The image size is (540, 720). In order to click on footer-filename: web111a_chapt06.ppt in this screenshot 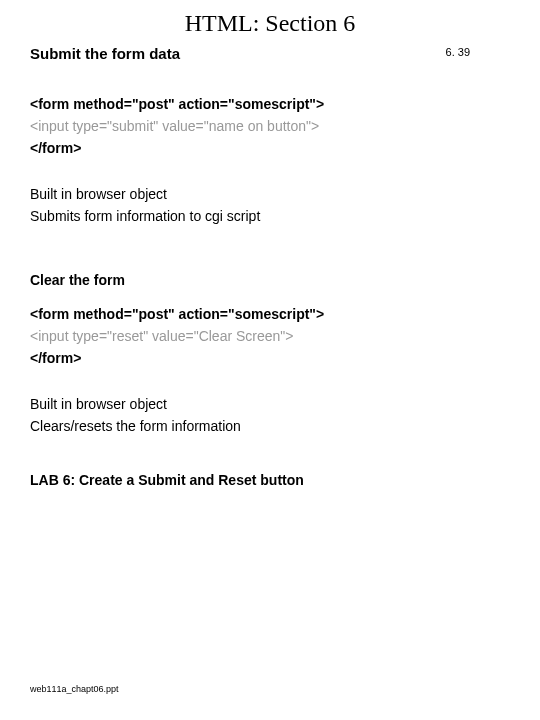, I will do `click(74, 689)`.